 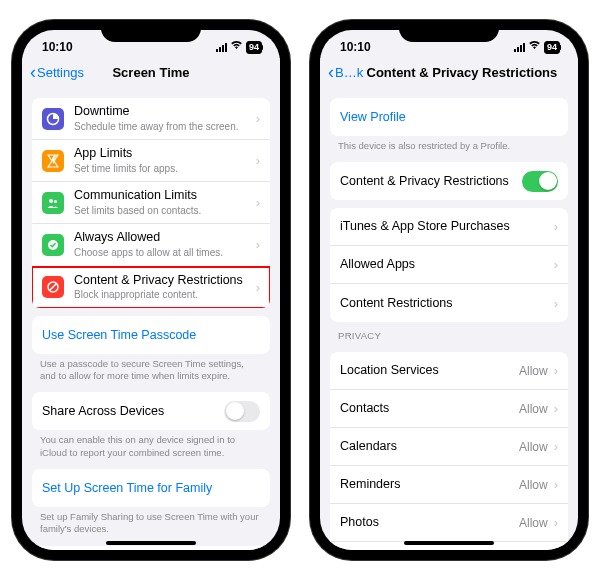 What do you see at coordinates (449, 181) in the screenshot?
I see `toggle-section: Content & Privacy Restrictions` at bounding box center [449, 181].